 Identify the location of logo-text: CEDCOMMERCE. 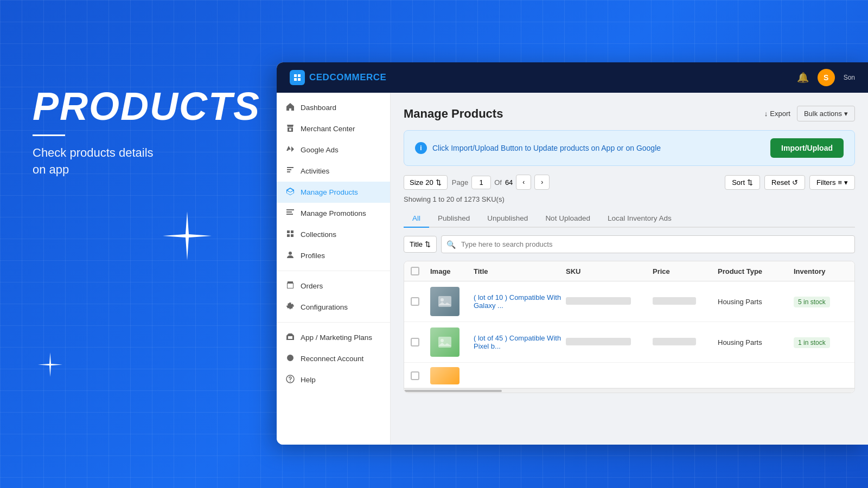
(348, 78).